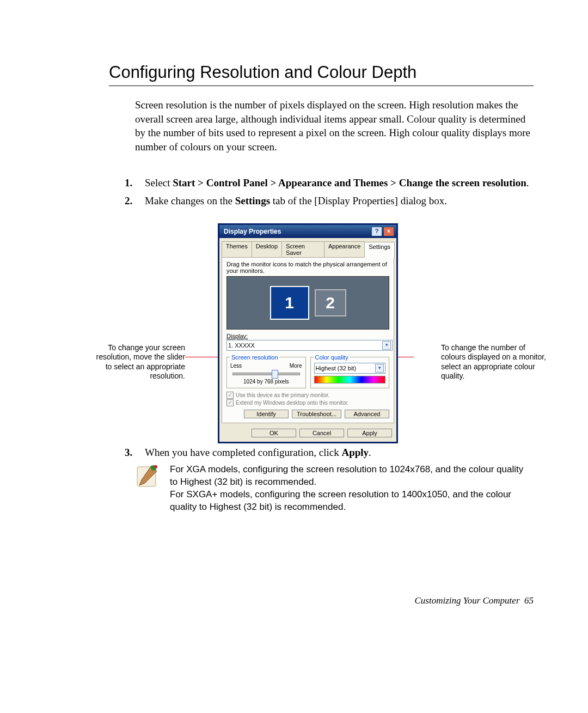 Image resolution: width=588 pixels, height=713 pixels. I want to click on note-block: For XGA models, configuring the screen r…, so click(334, 489).